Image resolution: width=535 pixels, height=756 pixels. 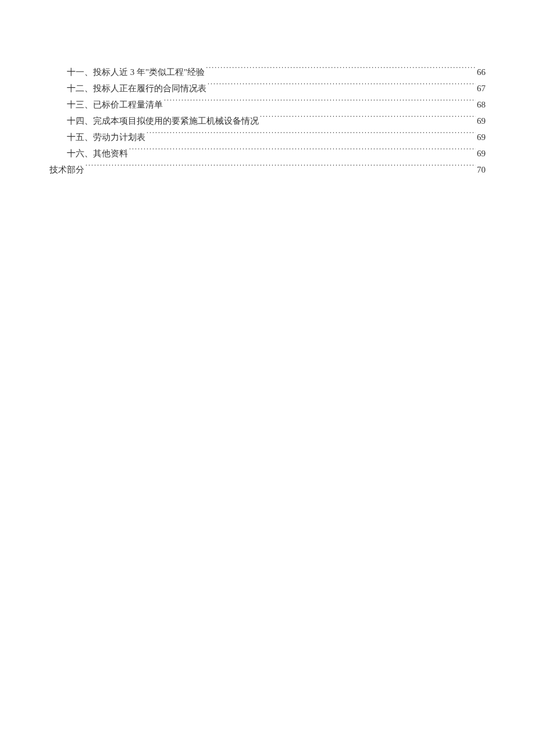 I want to click on toc-page-number: 67, so click(x=482, y=88).